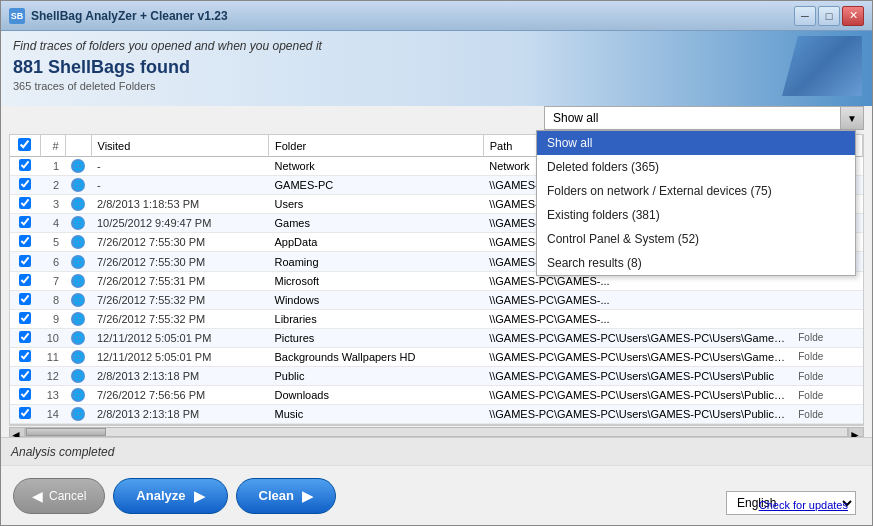  Describe the element at coordinates (25, 146) in the screenshot. I see `col-checkbox` at that location.